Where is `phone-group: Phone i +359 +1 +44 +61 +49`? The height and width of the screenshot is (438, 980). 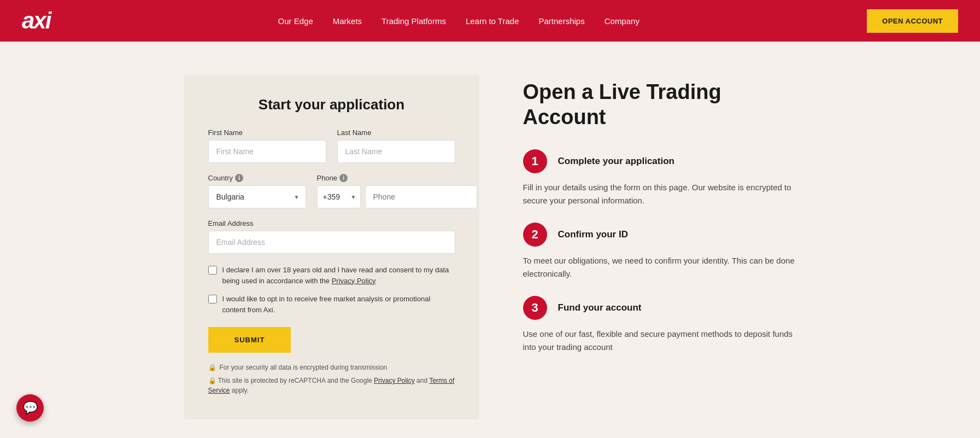 phone-group: Phone i +359 +1 +44 +61 +49 is located at coordinates (386, 191).